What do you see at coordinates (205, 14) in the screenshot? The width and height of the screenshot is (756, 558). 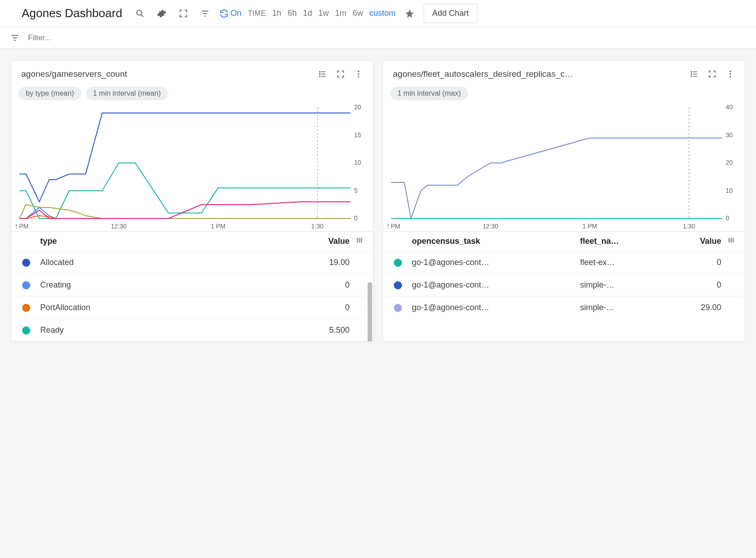 I see `filter-list-icon` at bounding box center [205, 14].